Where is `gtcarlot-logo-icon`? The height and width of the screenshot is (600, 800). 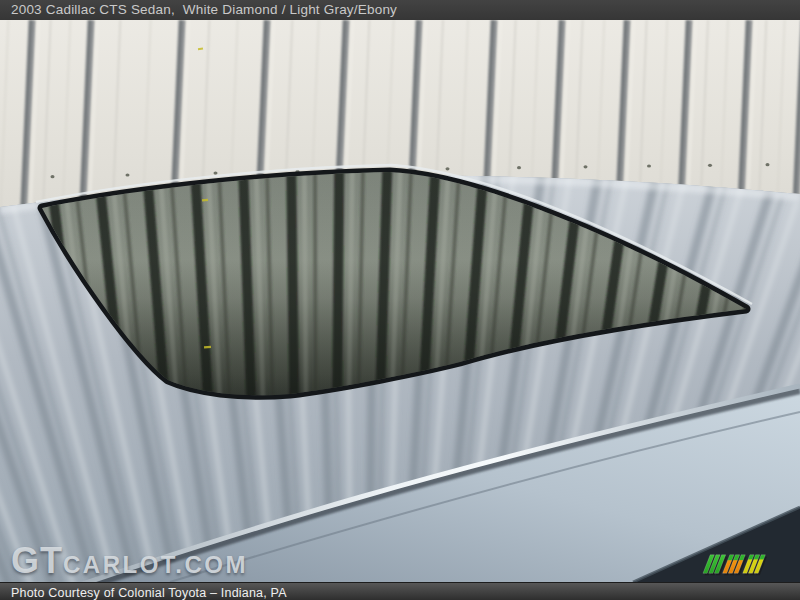 gtcarlot-logo-icon is located at coordinates (736, 563).